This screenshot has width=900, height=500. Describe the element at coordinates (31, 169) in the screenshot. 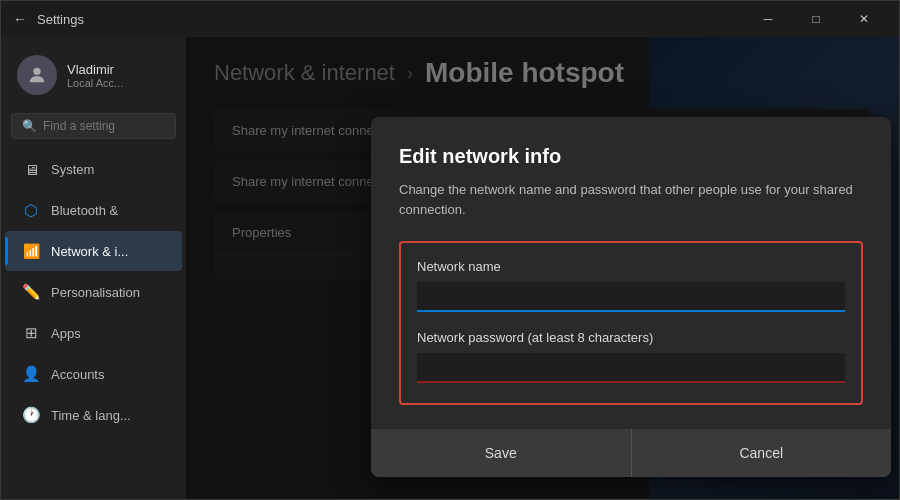

I see `system-icon: 🖥` at that location.